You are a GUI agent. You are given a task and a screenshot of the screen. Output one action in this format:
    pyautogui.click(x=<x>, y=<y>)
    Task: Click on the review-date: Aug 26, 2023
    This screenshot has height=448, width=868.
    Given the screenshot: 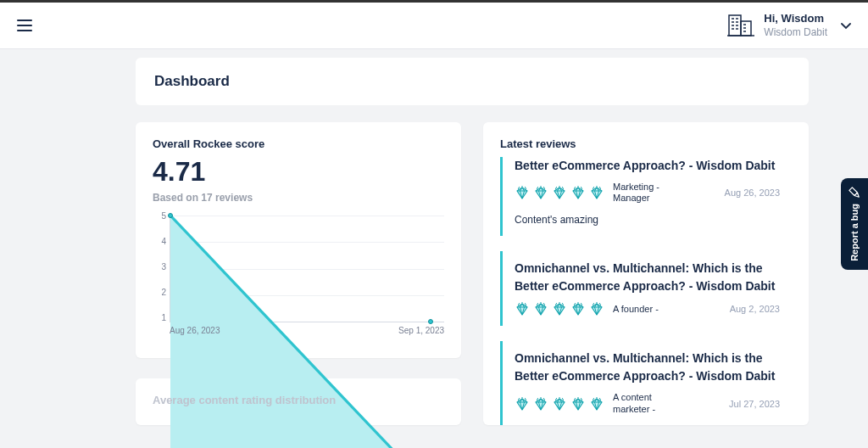 What is the action you would take?
    pyautogui.click(x=753, y=193)
    